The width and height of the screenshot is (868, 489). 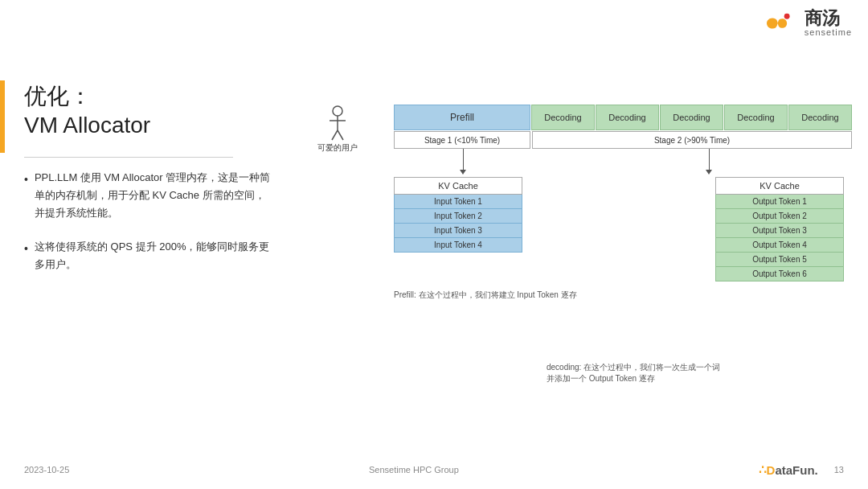 I want to click on bullet-text-2: 这将使得系统的 QPS 提升 200%，能够同时服务更多用户。, so click(x=154, y=256).